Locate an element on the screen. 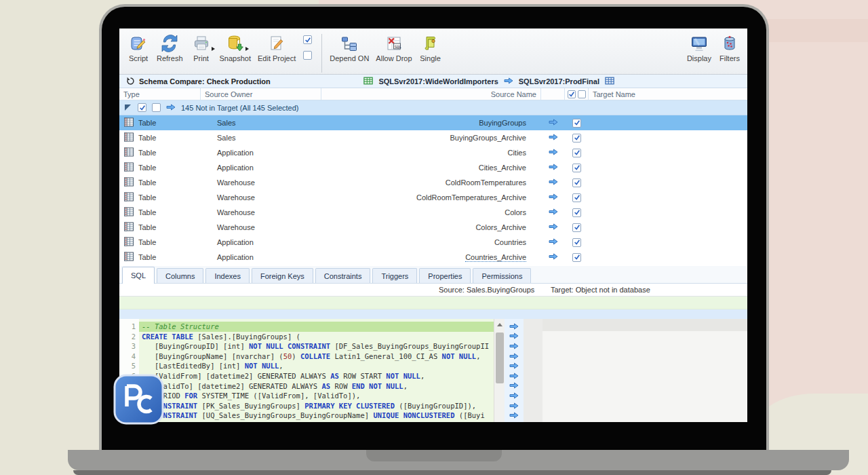 This screenshot has width=868, height=475. tab-constraints: Constraints is located at coordinates (343, 276).